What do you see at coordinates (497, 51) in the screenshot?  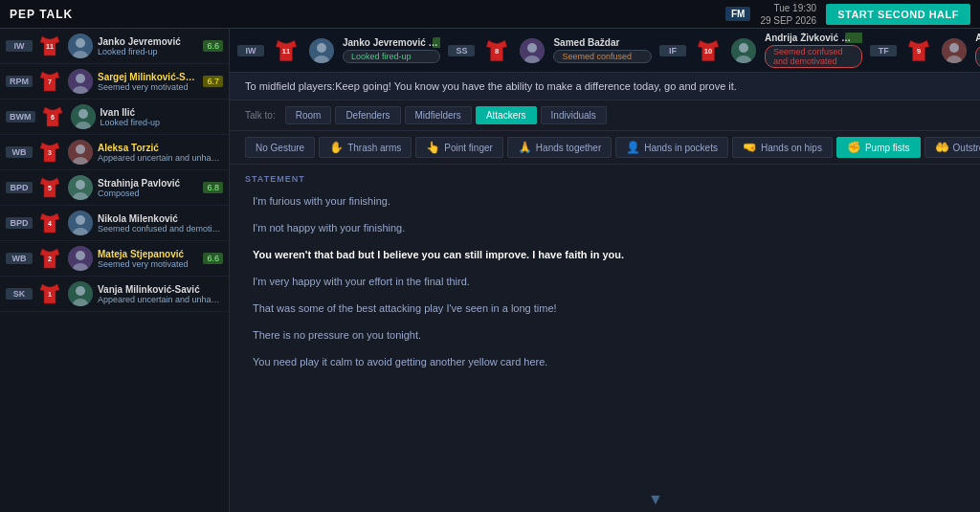 I see `shirt-icon: 8` at bounding box center [497, 51].